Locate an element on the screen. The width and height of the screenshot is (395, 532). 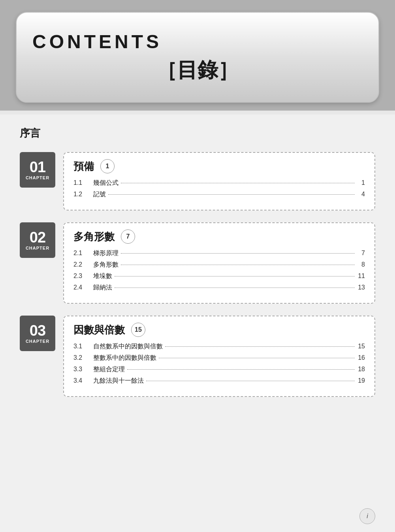
toc-num-03-3: 3.4 is located at coordinates (83, 381).